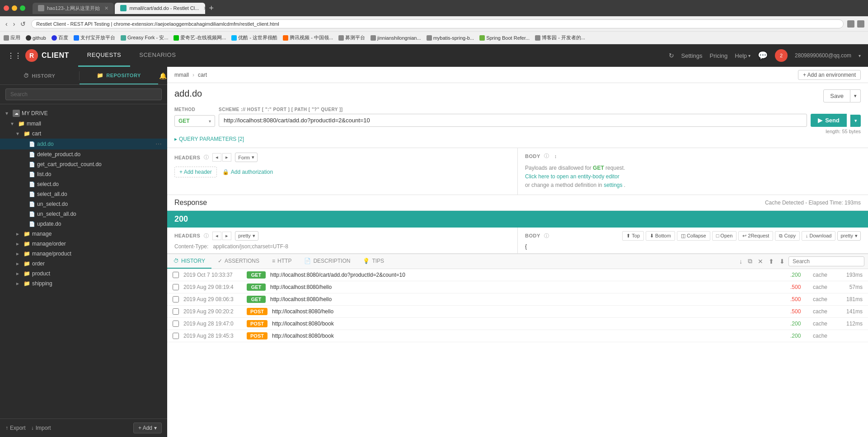 The image size is (868, 437). Describe the element at coordinates (23, 8) in the screenshot. I see `maximize-window-btn` at that location.